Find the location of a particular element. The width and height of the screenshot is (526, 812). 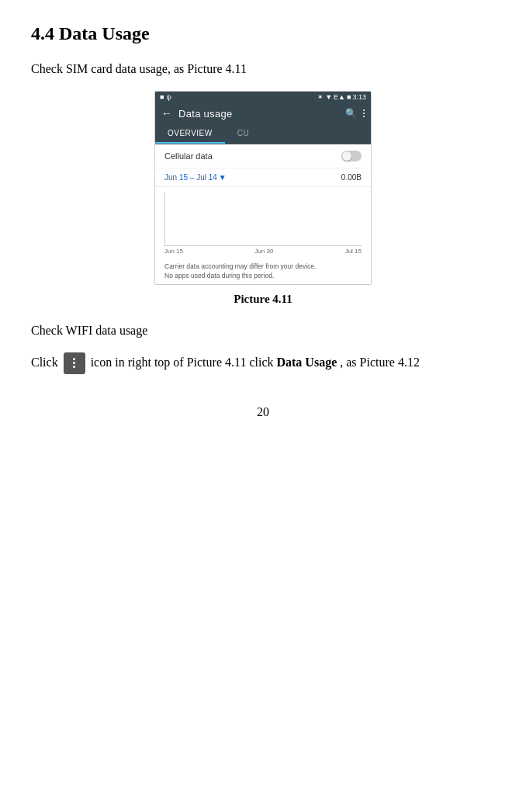

sim-icon: ■ is located at coordinates (161, 97).